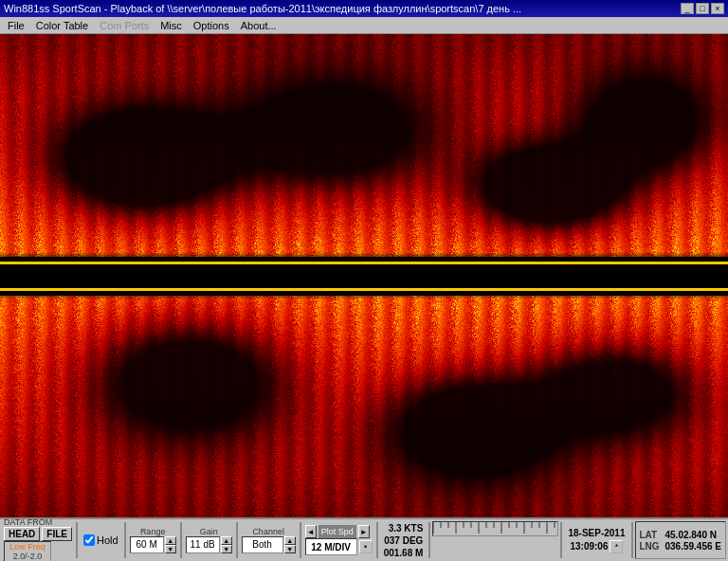 Image resolution: width=728 pixels, height=561 pixels. What do you see at coordinates (681, 546) in the screenshot?
I see `lng-row: LNG 036.59.456 E` at bounding box center [681, 546].